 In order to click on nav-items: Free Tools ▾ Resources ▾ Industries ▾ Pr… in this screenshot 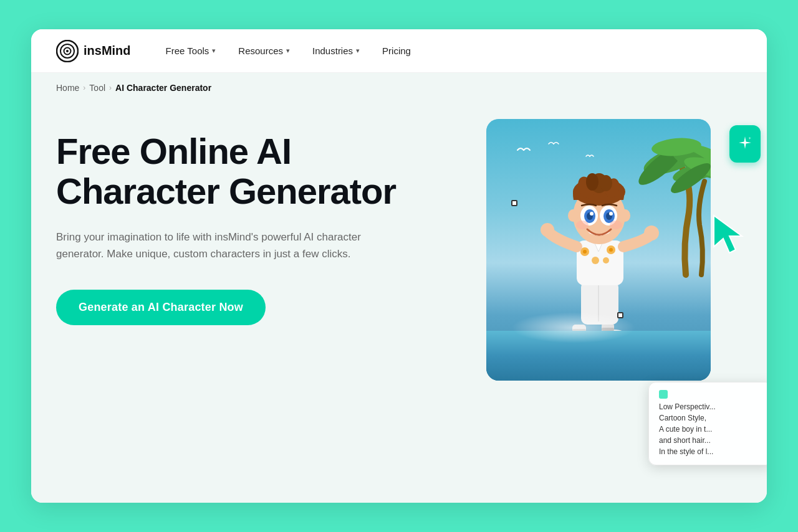, I will do `click(449, 51)`.